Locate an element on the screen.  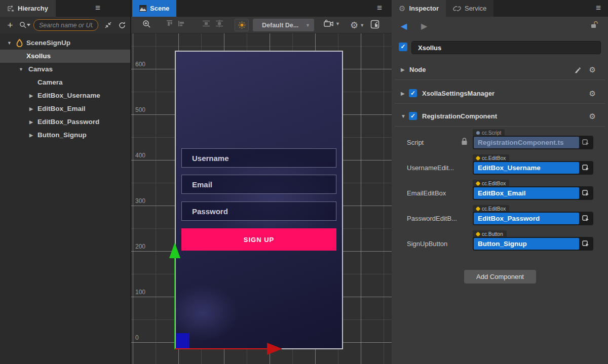
tree-item-label: SceneSignUp is located at coordinates (49, 43).